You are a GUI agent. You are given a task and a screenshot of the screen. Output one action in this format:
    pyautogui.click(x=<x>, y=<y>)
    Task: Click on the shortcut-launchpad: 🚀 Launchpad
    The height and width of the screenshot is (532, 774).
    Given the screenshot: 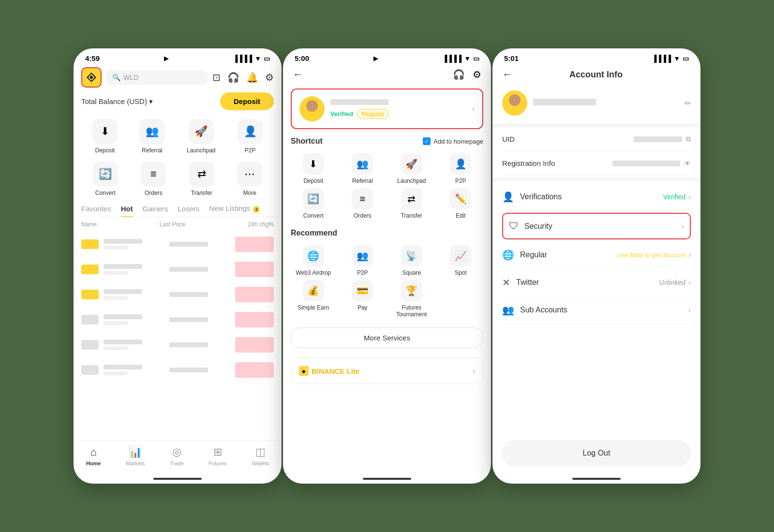 What is the action you would take?
    pyautogui.click(x=412, y=169)
    